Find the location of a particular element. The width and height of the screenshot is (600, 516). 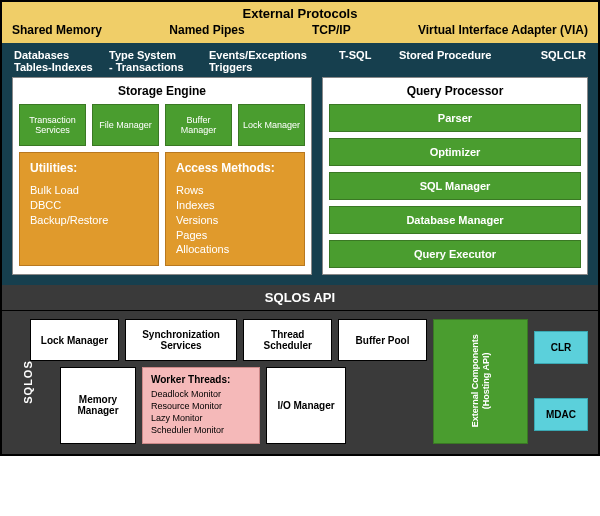

label-tsql: T-SQL is located at coordinates (367, 61).